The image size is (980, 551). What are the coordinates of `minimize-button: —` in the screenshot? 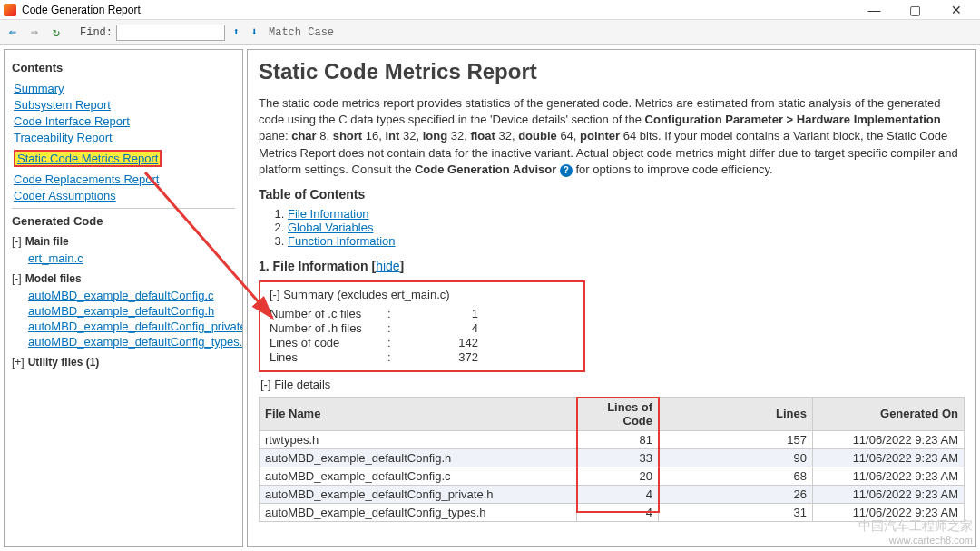 It's located at (875, 10).